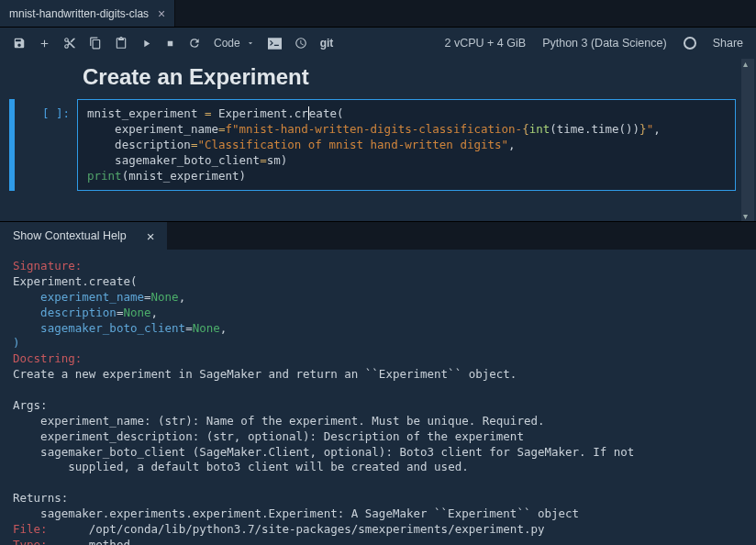  Describe the element at coordinates (83, 236) in the screenshot. I see `help-tab: Show Contextual Help ×` at that location.